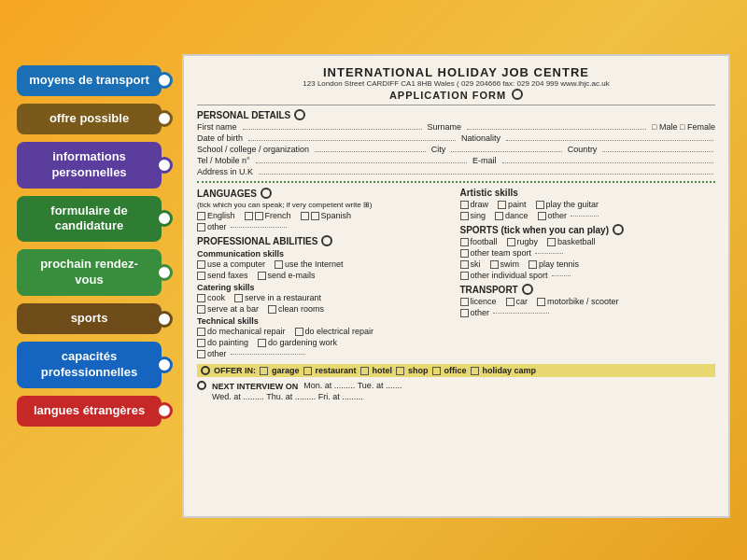 This screenshot has height=560, width=747. What do you see at coordinates (90, 80) in the screenshot?
I see `sidebar-item-transport: moyens de transport` at bounding box center [90, 80].